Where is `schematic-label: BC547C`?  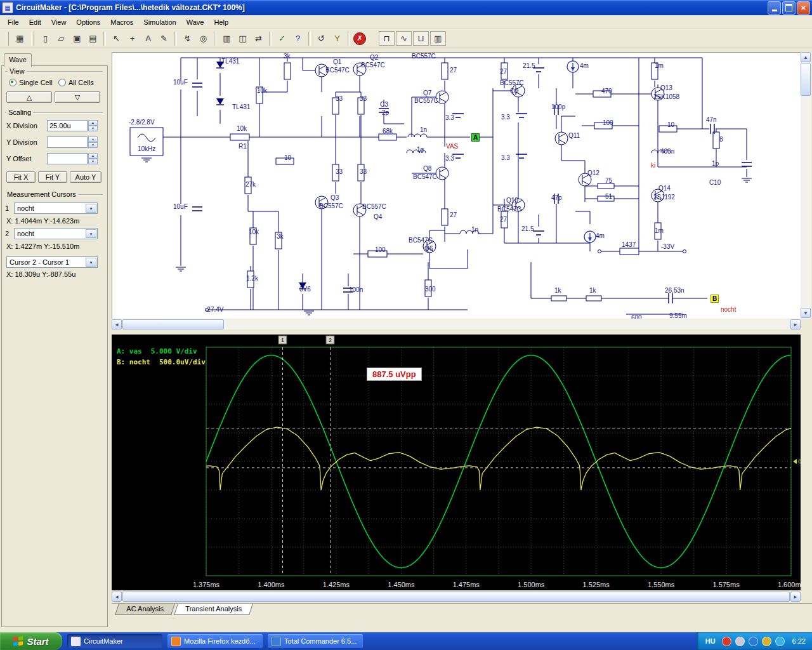 schematic-label: BC547C is located at coordinates (425, 176).